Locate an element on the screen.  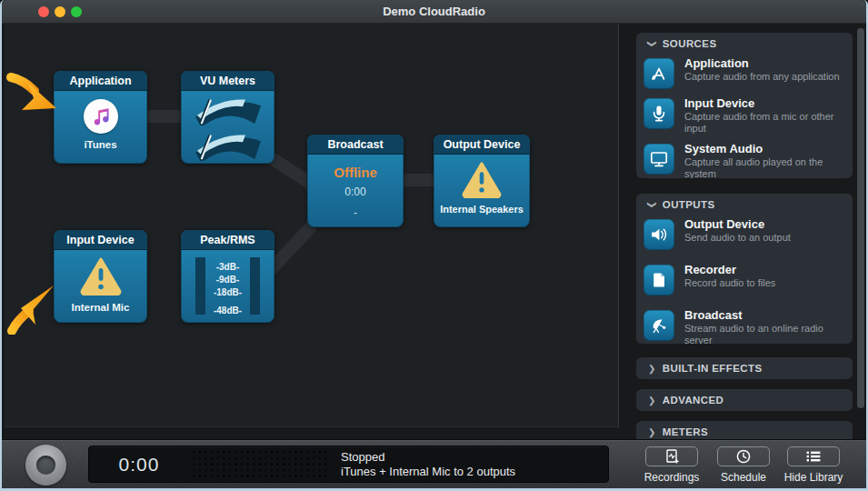
hide-library-button: Hide Library is located at coordinates (813, 466).